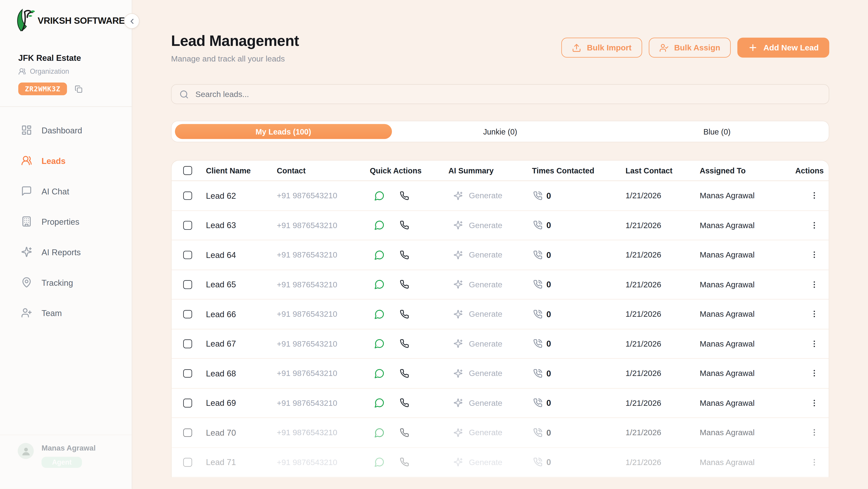 The image size is (868, 489). What do you see at coordinates (241, 462) in the screenshot?
I see `client-name: Lead 71` at bounding box center [241, 462].